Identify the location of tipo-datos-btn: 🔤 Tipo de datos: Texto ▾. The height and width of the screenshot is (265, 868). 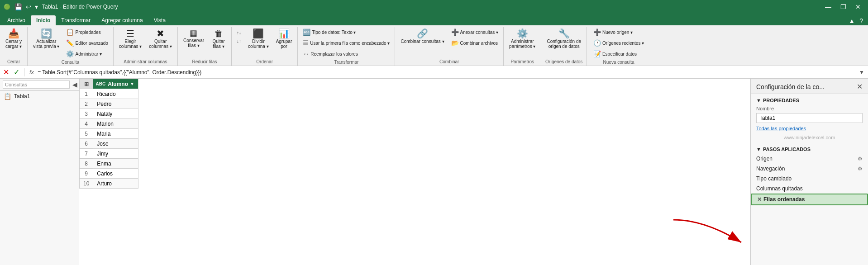
(346, 32).